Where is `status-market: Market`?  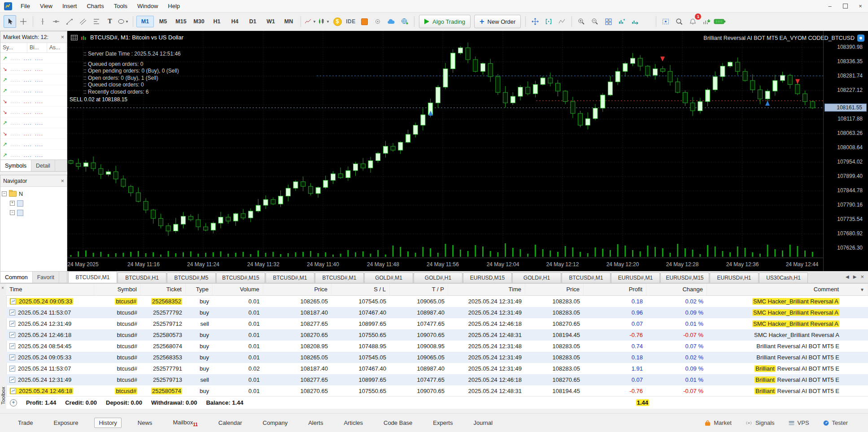 status-market: Market is located at coordinates (718, 423).